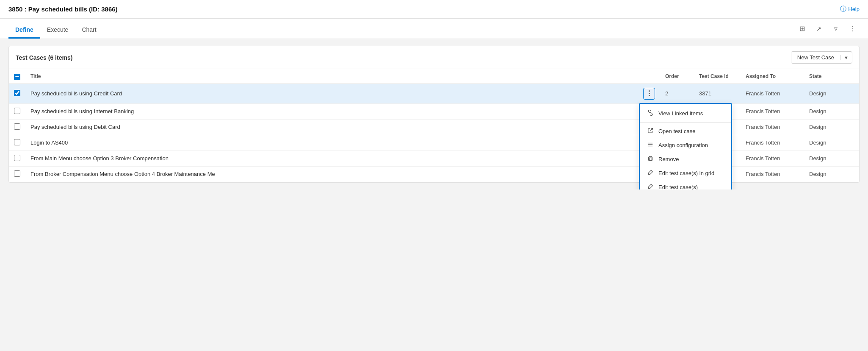  I want to click on panel-title: Test Cases (6 items), so click(44, 58).